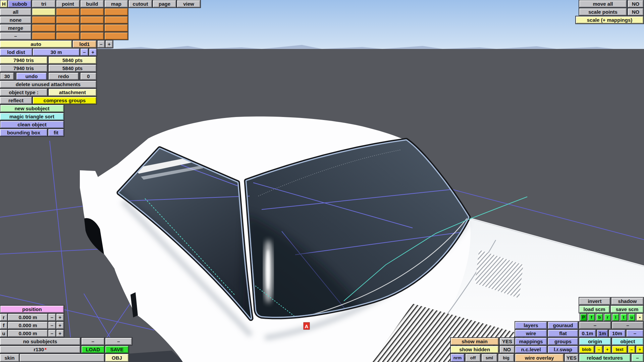 The image size is (644, 362). I want to click on matrix-cell-r3c3, so click(92, 28).